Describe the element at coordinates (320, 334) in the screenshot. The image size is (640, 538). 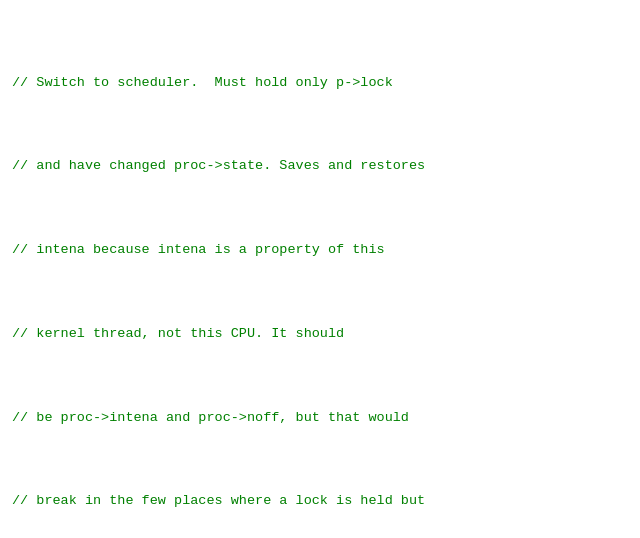
I see `code-line-4: // kernel thread, not this CPU. It shoul…` at that location.